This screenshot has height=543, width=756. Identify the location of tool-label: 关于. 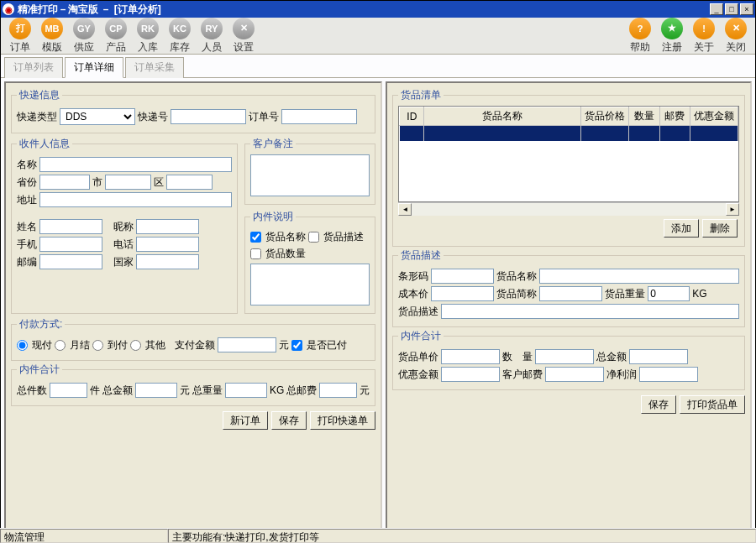
(704, 47).